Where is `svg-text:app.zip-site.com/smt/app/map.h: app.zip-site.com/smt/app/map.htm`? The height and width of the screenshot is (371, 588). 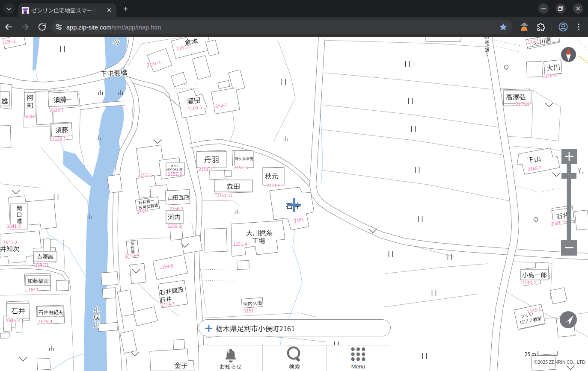
svg-text:app.zip-site.com/smt/app/map.h: app.zip-site.com/smt/app/map.htm is located at coordinates (114, 27).